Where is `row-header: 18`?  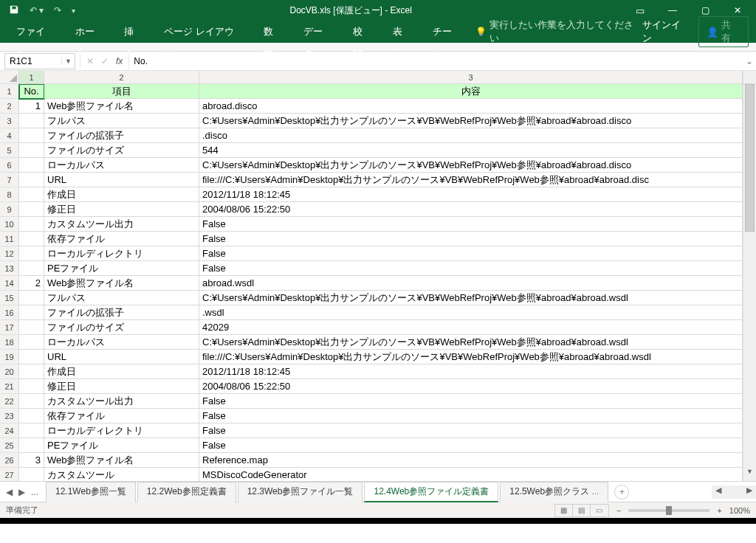
row-header: 18 is located at coordinates (10, 342).